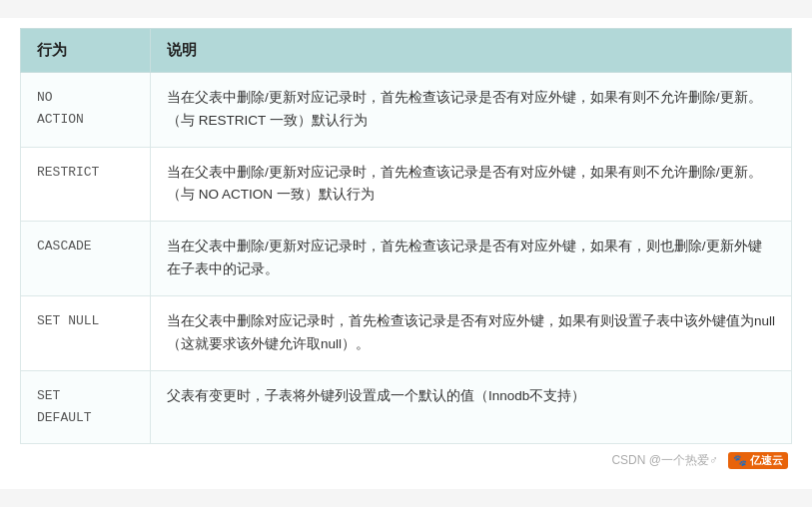 The height and width of the screenshot is (507, 812). What do you see at coordinates (406, 259) in the screenshot?
I see `table-row: CASCADE当在父表中删除/更新对应记录时，首先检查该记录是否有对应外键，如果…` at bounding box center [406, 259].